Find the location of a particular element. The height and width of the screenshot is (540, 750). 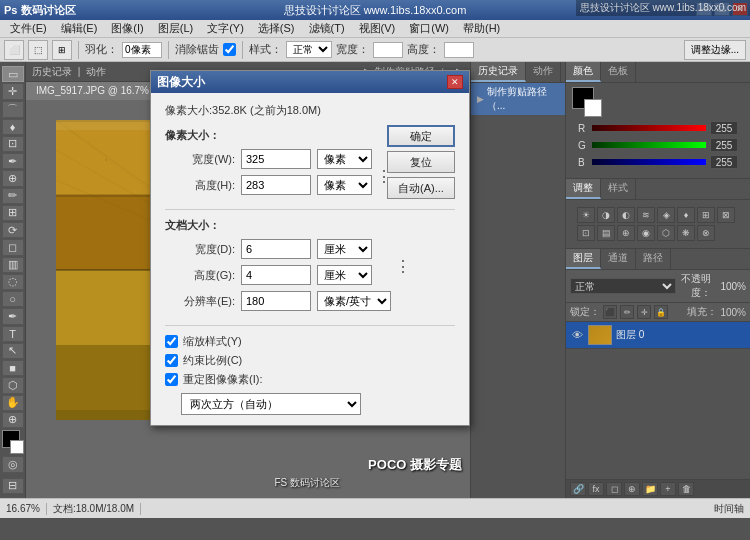

tool-crop: ⊡ is located at coordinates (13, 144).